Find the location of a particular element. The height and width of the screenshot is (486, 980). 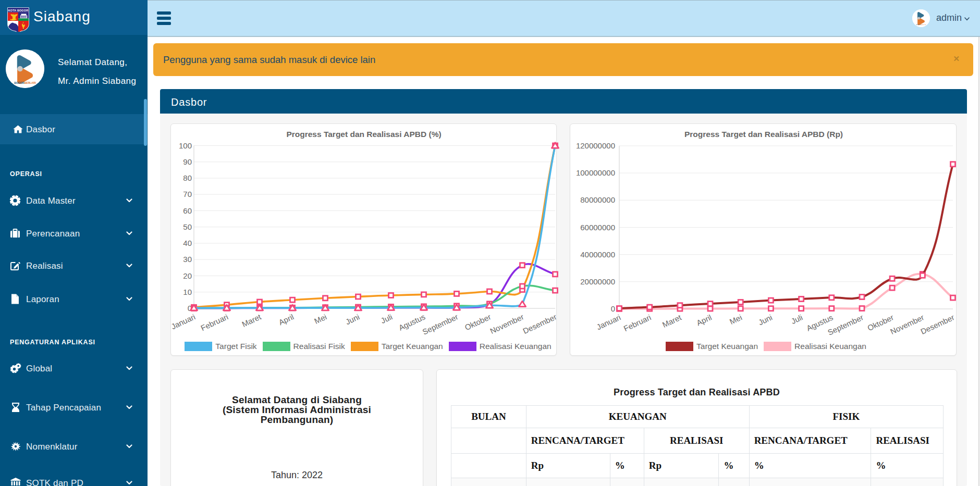

svg-text: 40000000 is located at coordinates (597, 254).